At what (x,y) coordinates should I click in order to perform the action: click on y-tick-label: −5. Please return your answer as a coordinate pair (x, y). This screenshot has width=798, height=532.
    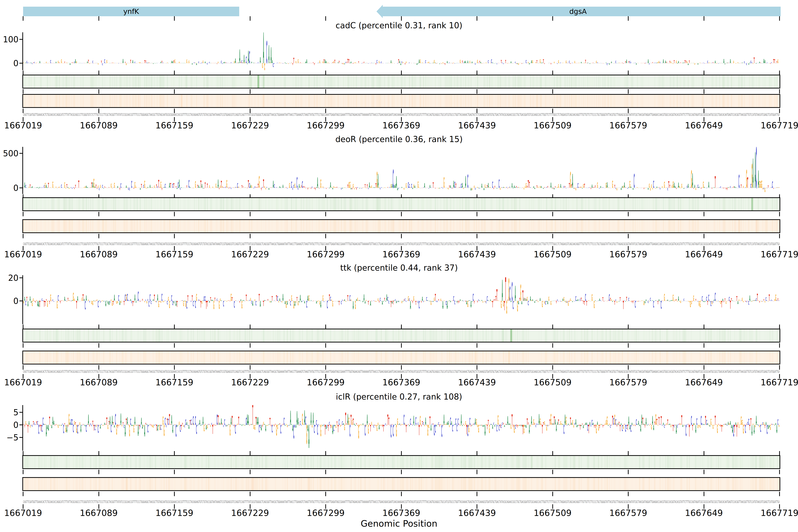
    Looking at the image, I should click on (9, 438).